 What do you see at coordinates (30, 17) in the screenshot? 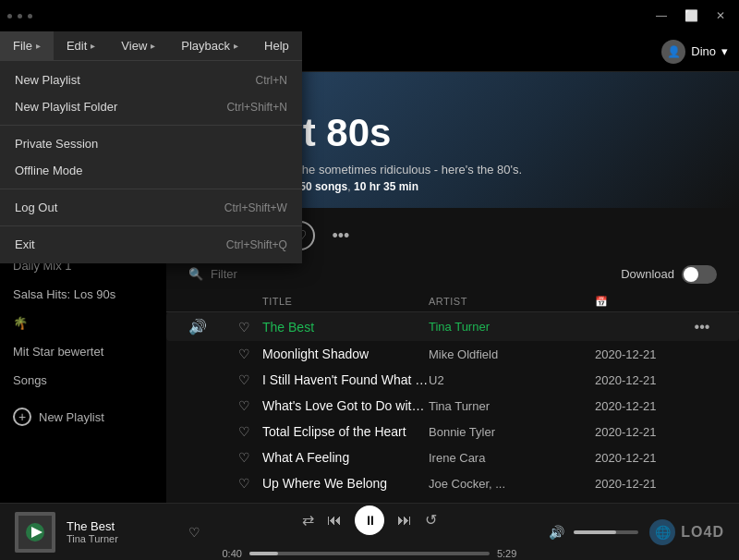
I see `dot3` at bounding box center [30, 17].